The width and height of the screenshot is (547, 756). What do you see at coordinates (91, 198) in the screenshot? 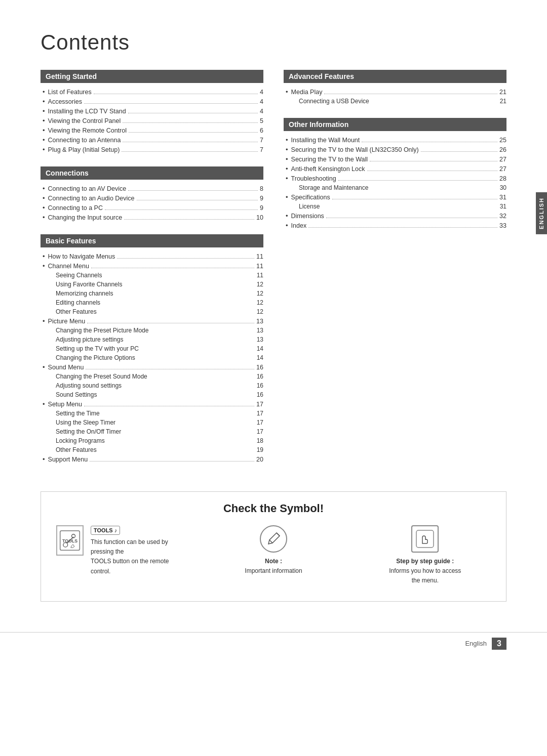
I see `item-label: Connecting to an Audio Device` at bounding box center [91, 198].